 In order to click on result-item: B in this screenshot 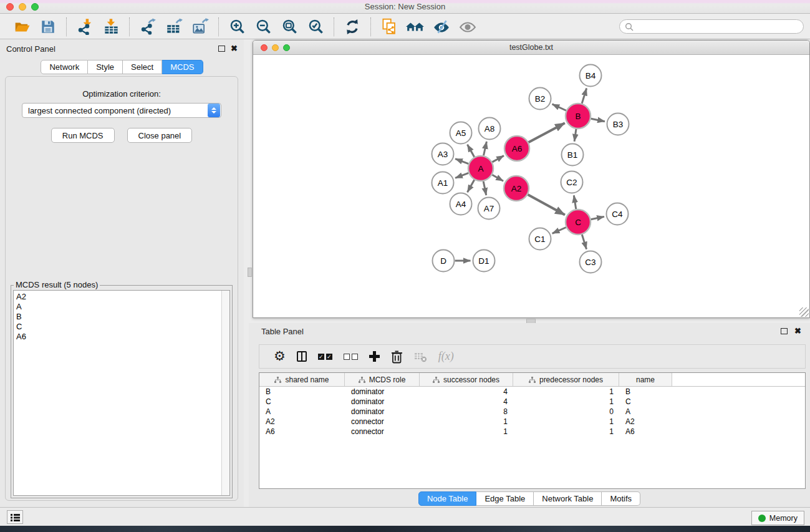, I will do `click(123, 317)`.